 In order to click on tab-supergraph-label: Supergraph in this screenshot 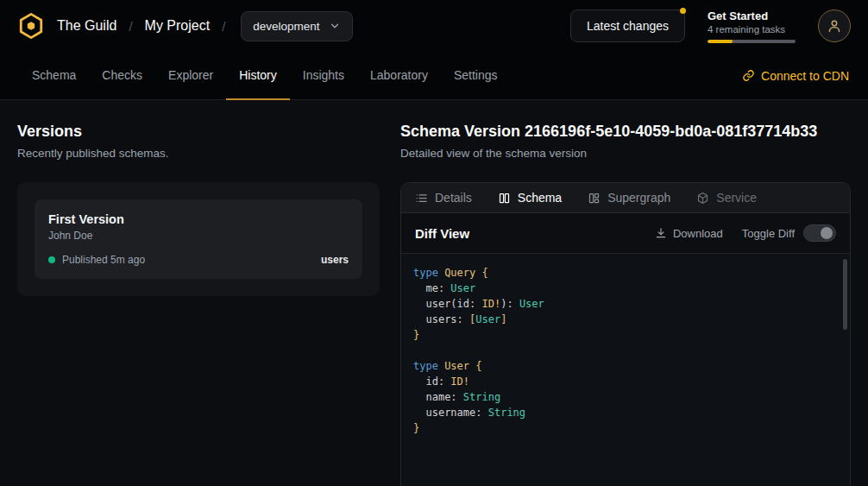, I will do `click(638, 198)`.